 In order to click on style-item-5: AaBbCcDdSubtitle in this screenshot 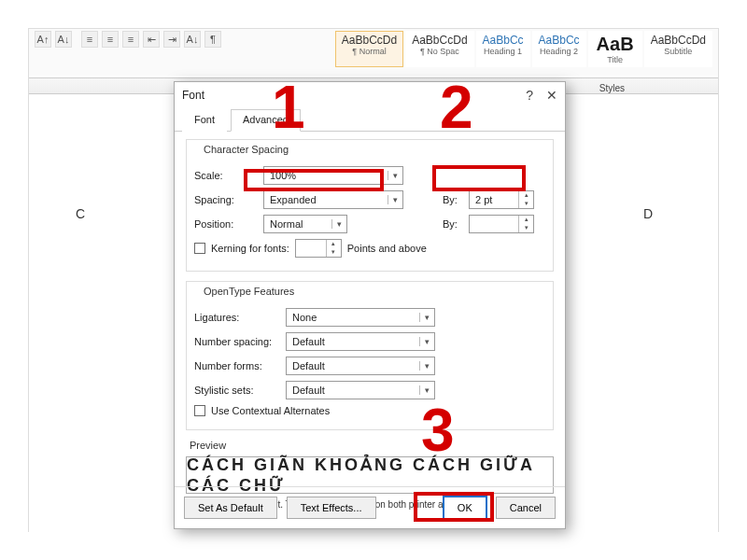, I will do `click(678, 49)`.